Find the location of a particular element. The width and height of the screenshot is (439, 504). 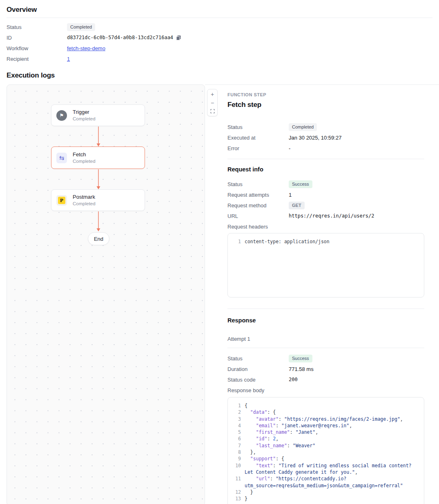

node-end: End is located at coordinates (99, 239).